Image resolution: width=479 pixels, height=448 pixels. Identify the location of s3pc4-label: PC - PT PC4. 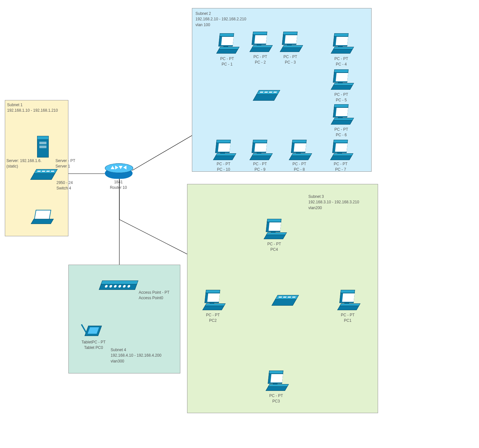
(274, 247).